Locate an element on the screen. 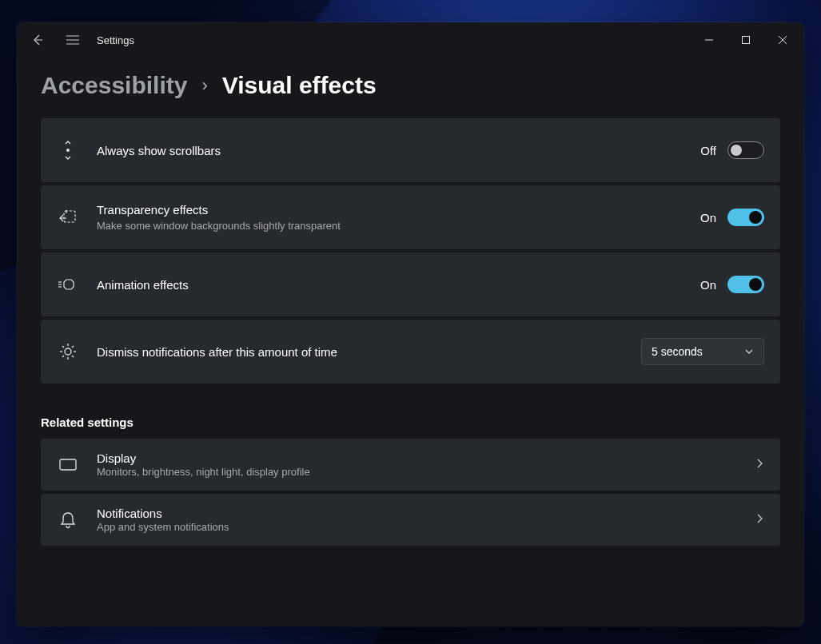 The image size is (821, 644). bell-icon is located at coordinates (68, 520).